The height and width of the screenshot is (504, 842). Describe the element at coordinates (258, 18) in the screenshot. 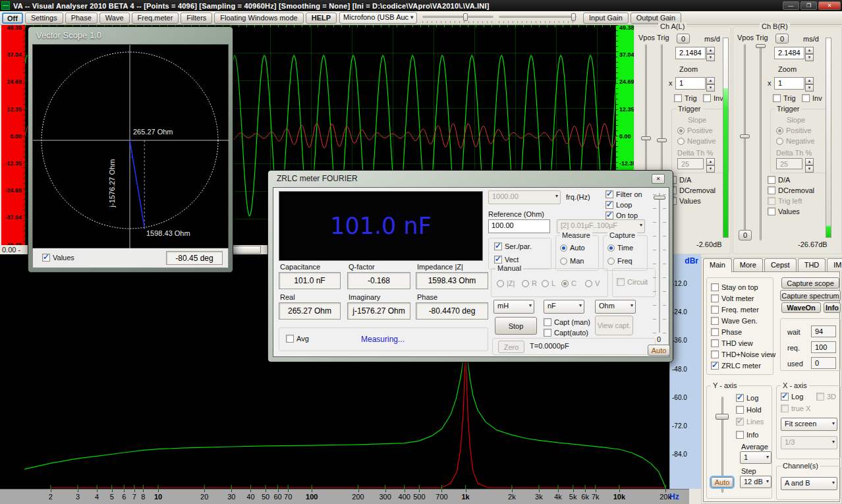

I see `floating-windows-mode-button: Floating Windows mode` at that location.